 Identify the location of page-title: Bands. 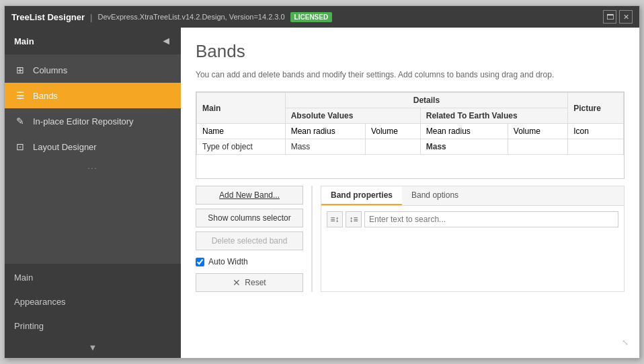
(410, 51).